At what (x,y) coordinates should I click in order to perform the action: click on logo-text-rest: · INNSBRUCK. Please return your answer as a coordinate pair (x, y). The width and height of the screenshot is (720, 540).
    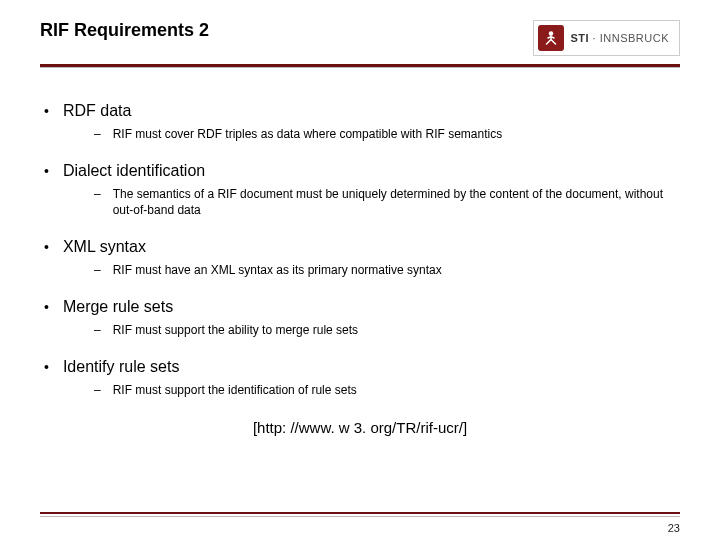
    Looking at the image, I should click on (629, 38).